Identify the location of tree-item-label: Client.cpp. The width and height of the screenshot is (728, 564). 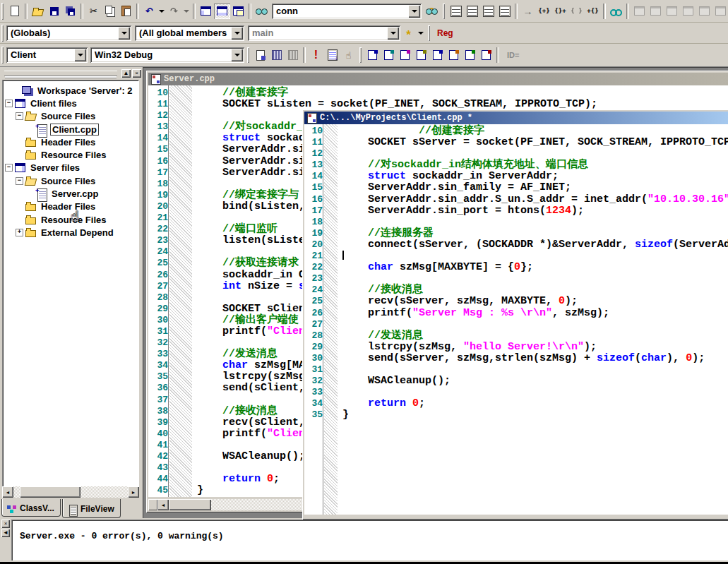
(75, 130).